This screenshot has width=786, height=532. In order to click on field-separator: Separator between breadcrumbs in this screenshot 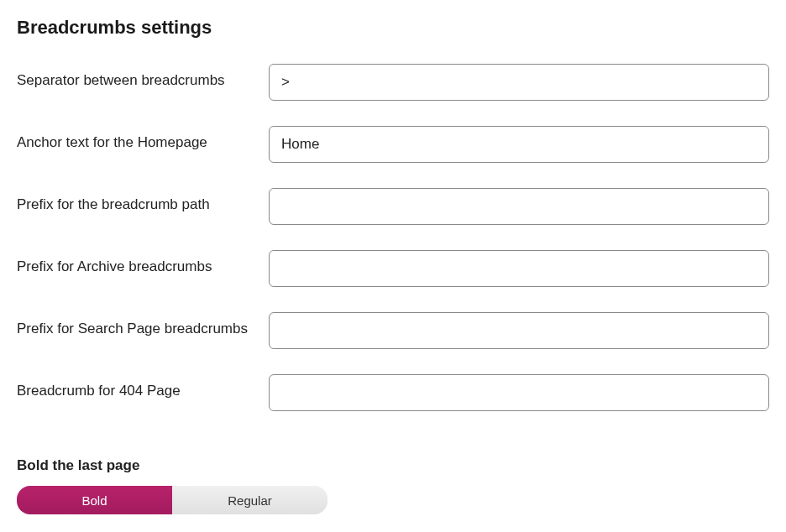, I will do `click(393, 82)`.